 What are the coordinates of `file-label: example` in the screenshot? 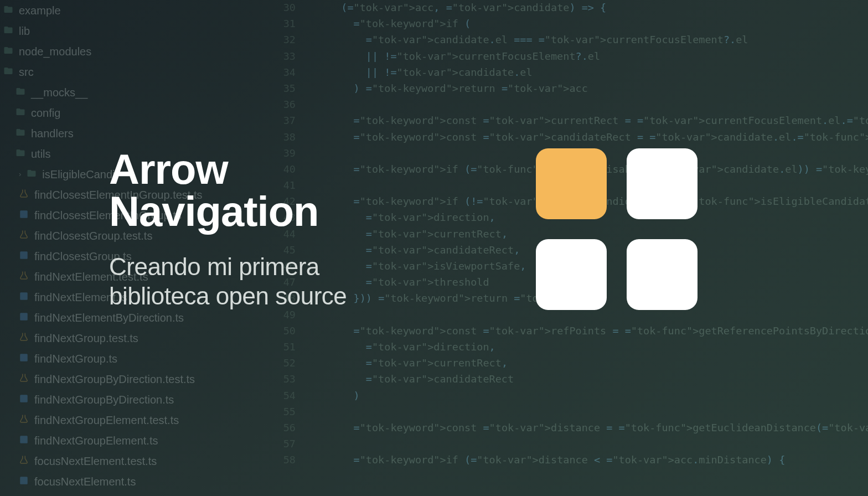 It's located at (40, 11).